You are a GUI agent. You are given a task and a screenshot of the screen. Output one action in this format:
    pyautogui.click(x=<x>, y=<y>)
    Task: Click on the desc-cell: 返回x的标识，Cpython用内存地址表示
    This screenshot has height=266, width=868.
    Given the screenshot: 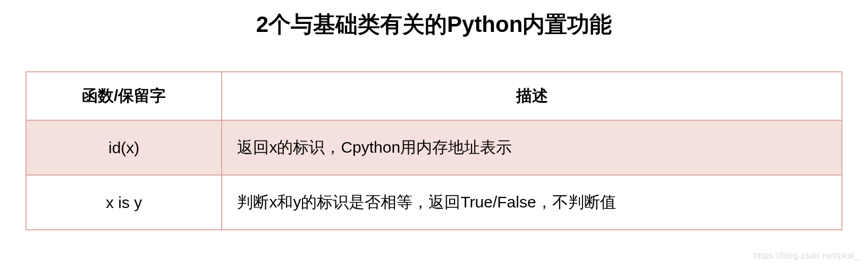 What is the action you would take?
    pyautogui.click(x=532, y=148)
    